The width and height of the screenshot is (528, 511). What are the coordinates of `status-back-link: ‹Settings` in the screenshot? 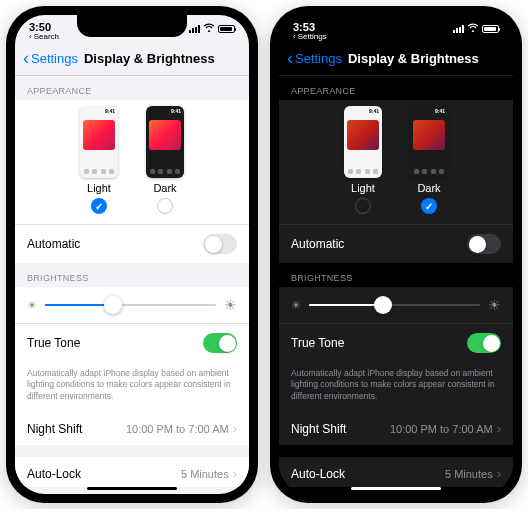 It's located at (310, 38).